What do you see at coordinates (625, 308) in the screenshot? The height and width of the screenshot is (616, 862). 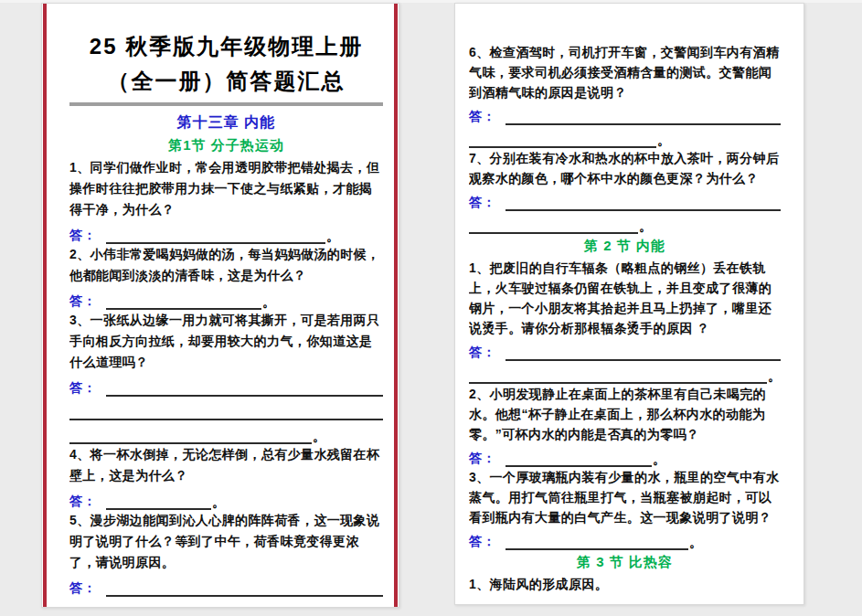 I see `question-line: 钢片，一个小朋友将其拾起并且马上扔掉了，嘴里还` at bounding box center [625, 308].